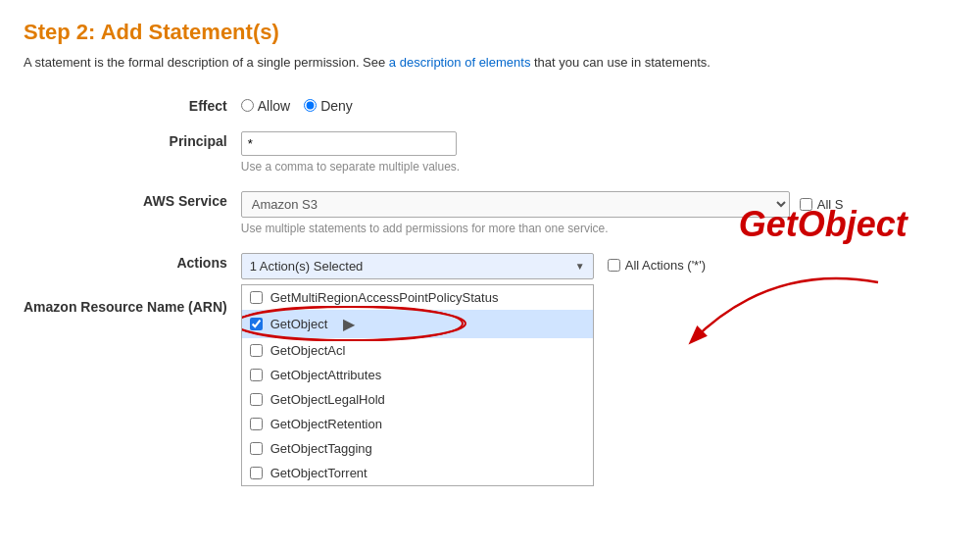 The image size is (980, 549). I want to click on dropdown-item-GetMultiRegionAccessPointPolicyStatus: GetMultiRegionAccessPointPolicyStatus, so click(417, 298).